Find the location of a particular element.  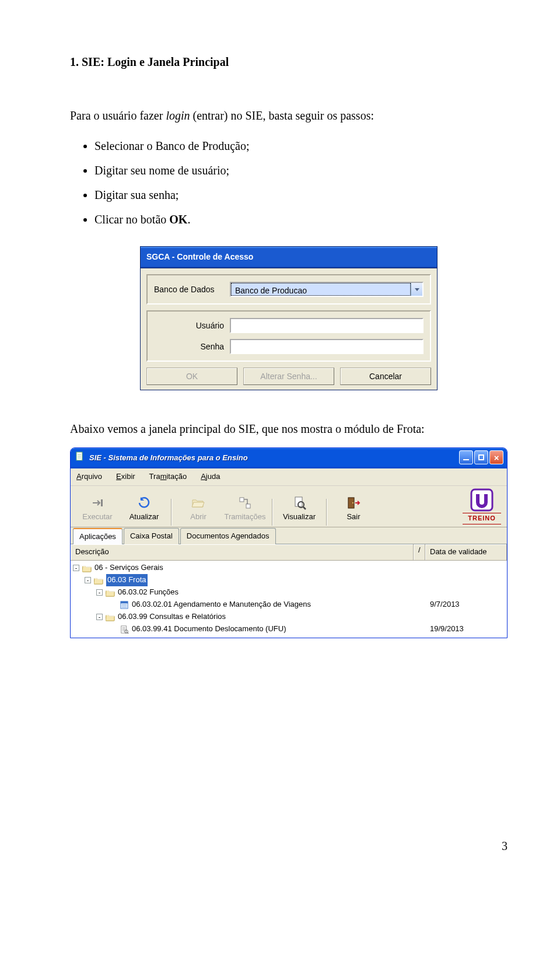

maximize-button is located at coordinates (481, 457).